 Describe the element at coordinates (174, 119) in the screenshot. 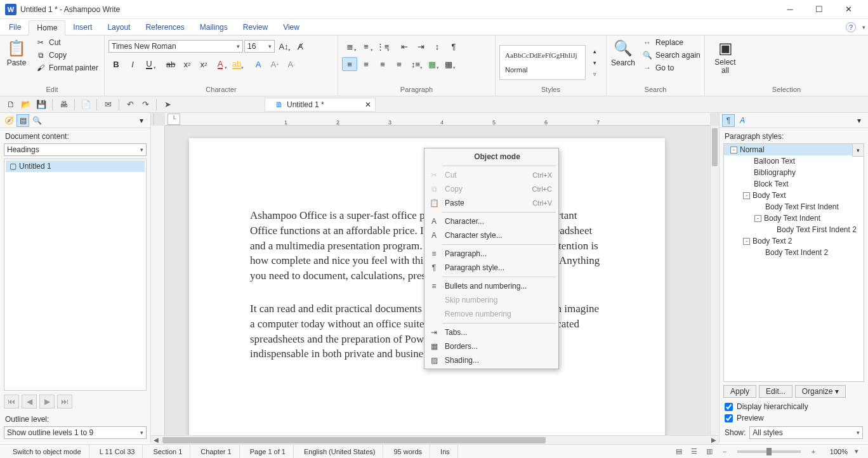

I see `tab-type-icon: └` at that location.